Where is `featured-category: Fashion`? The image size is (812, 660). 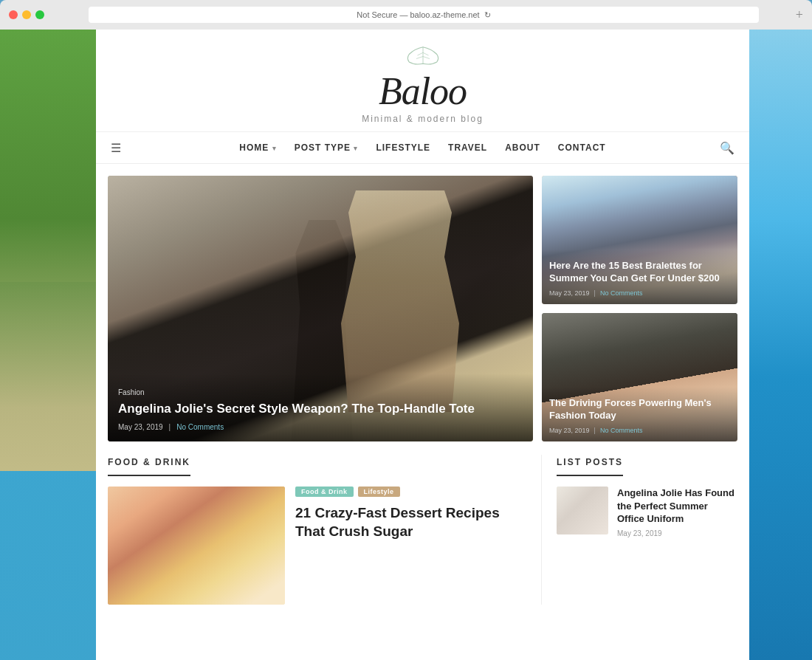
featured-category: Fashion is located at coordinates (320, 393).